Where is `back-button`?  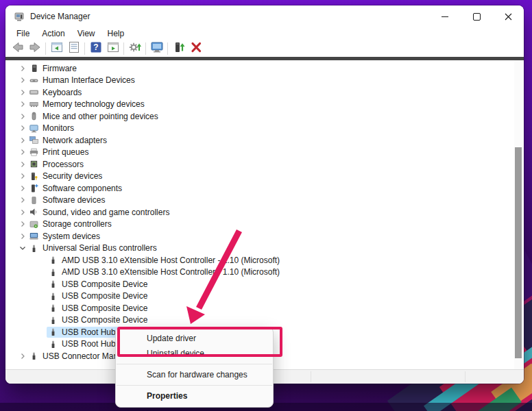 back-button is located at coordinates (18, 49).